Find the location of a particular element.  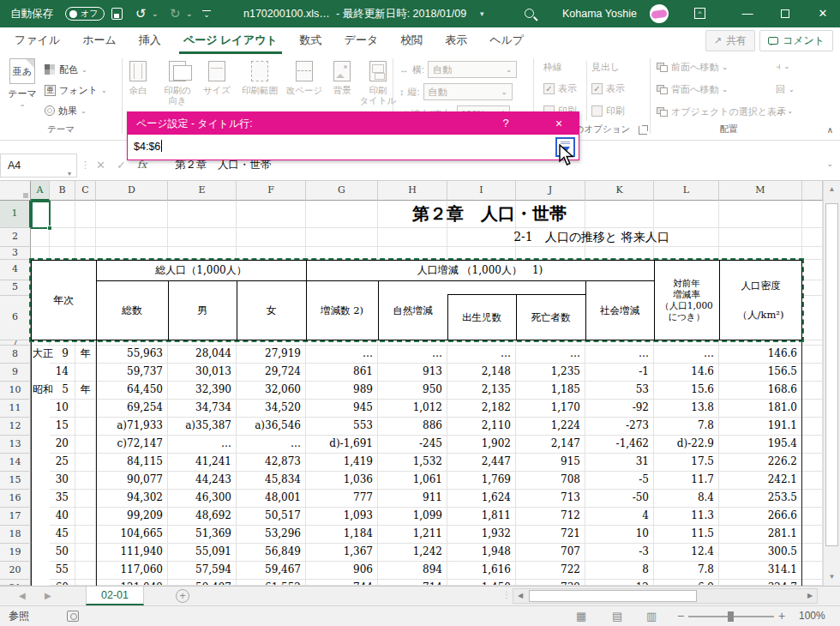

add-sheet-button: + is located at coordinates (183, 596).